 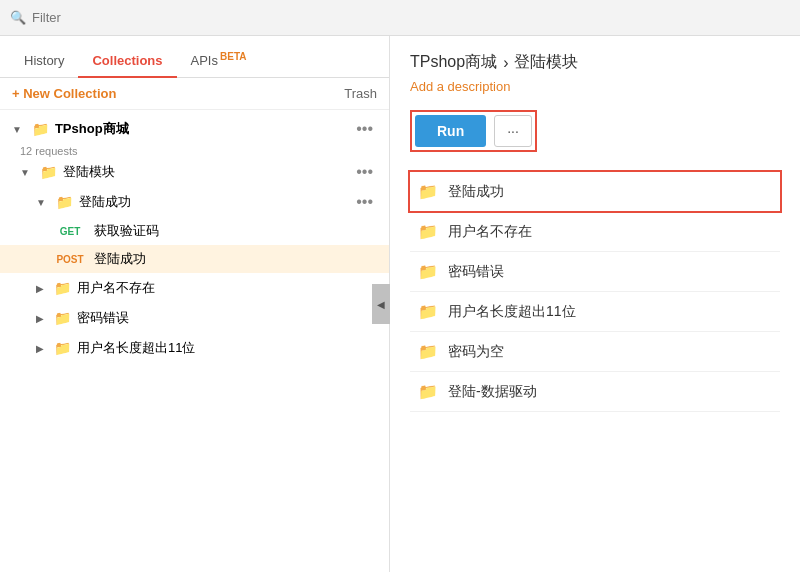 I want to click on folder-username-toolong: ▶ 📁 用户名长度超出11位, so click(x=194, y=348).